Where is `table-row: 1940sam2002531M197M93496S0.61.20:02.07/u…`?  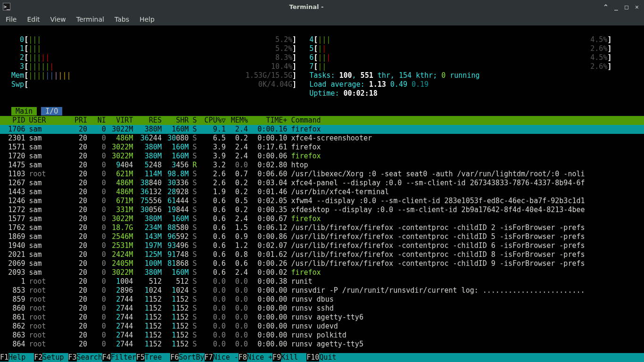 table-row: 1940sam2002531M197M93496S0.61.20:02.07/u… is located at coordinates (322, 246).